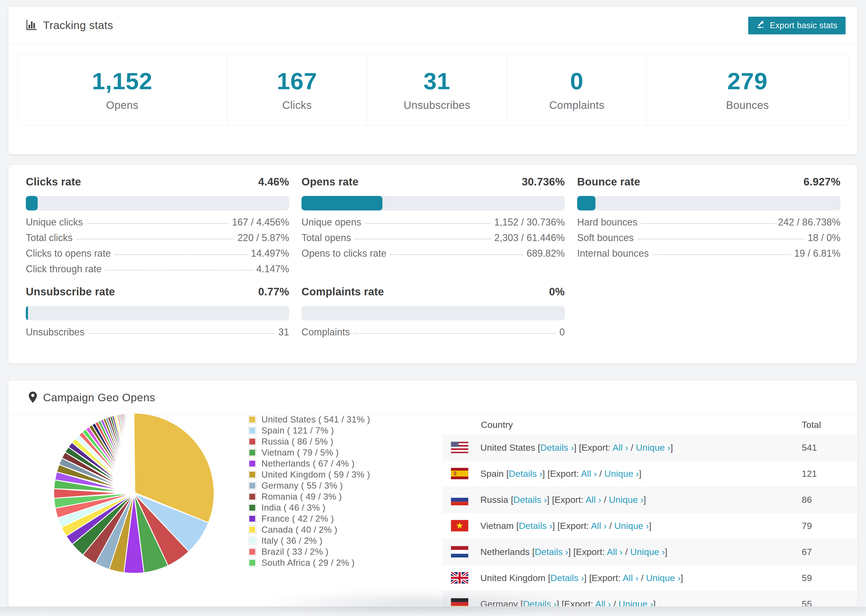 This screenshot has width=866, height=616. What do you see at coordinates (316, 420) in the screenshot?
I see `legend-label: United States ( 541 / 31% )` at bounding box center [316, 420].